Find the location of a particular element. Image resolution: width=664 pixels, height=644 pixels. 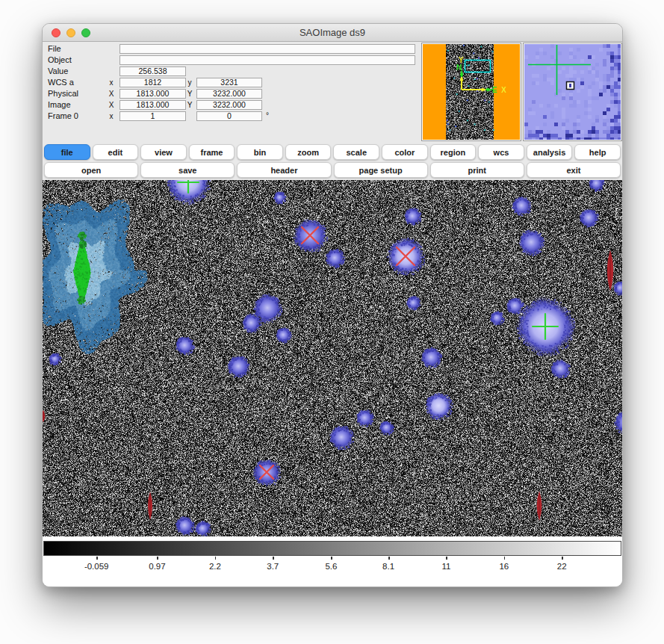

info-row-image: Image X 1813.000 Y 3232.000 is located at coordinates (233, 105).